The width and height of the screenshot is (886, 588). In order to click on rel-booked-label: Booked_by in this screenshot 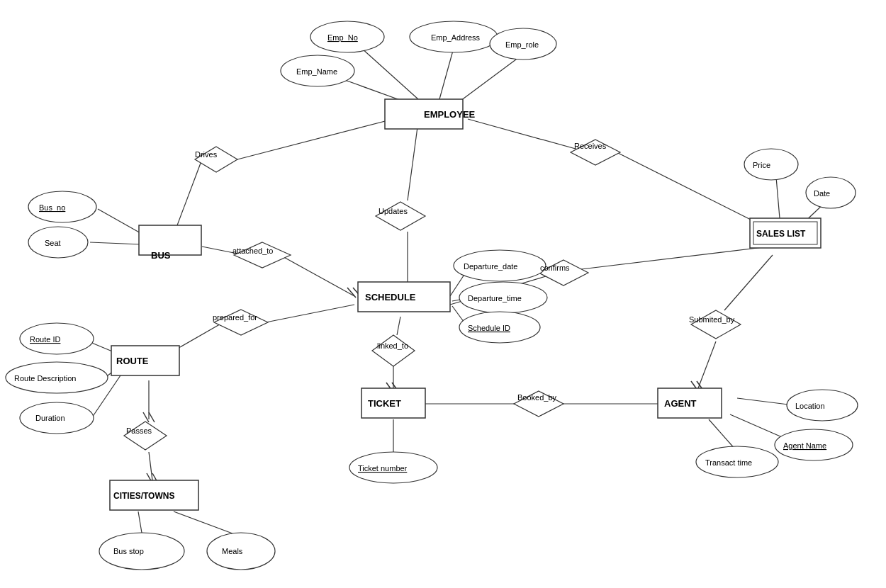, I will do `click(537, 397)`.